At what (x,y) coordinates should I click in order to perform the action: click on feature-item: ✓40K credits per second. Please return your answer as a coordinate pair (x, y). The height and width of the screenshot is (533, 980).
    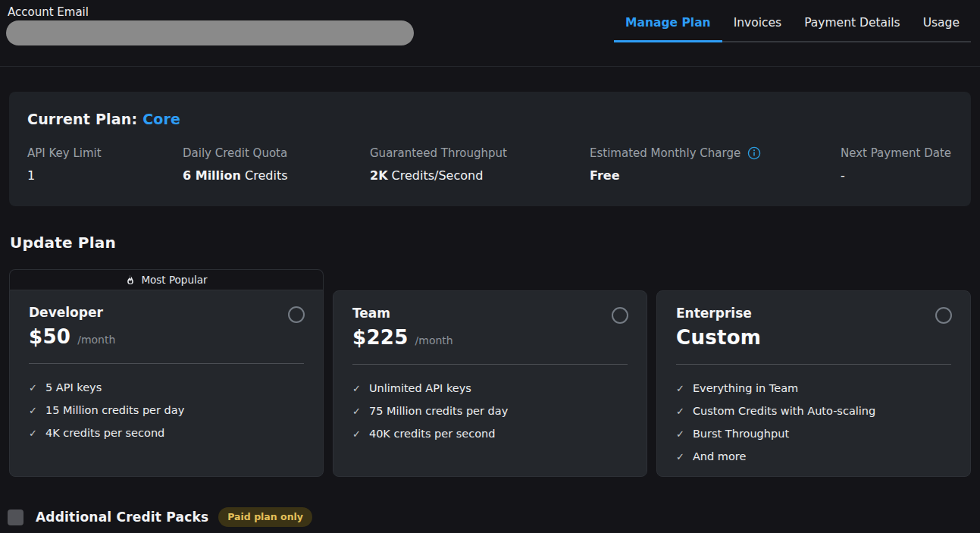
    Looking at the image, I should click on (490, 434).